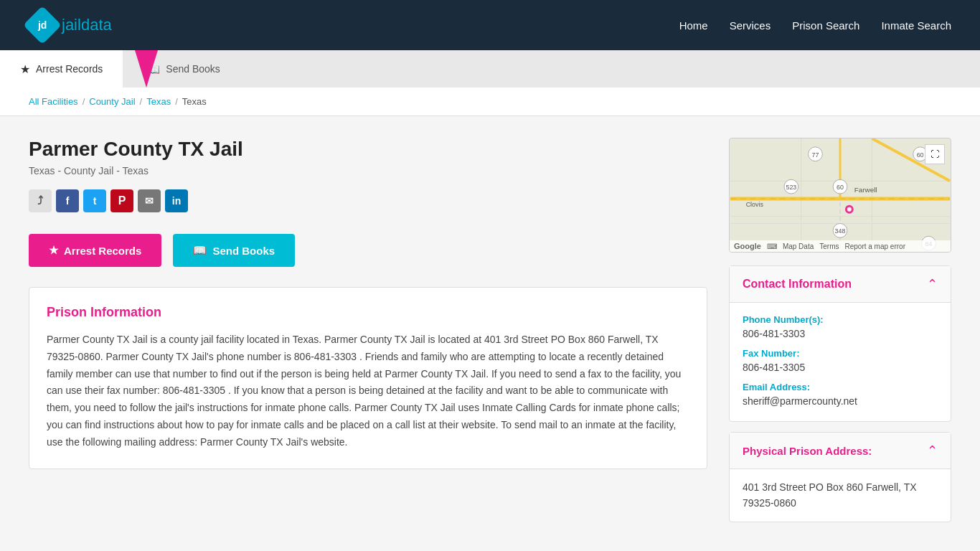  I want to click on breadcrumb-texas-link: Texas, so click(159, 102).